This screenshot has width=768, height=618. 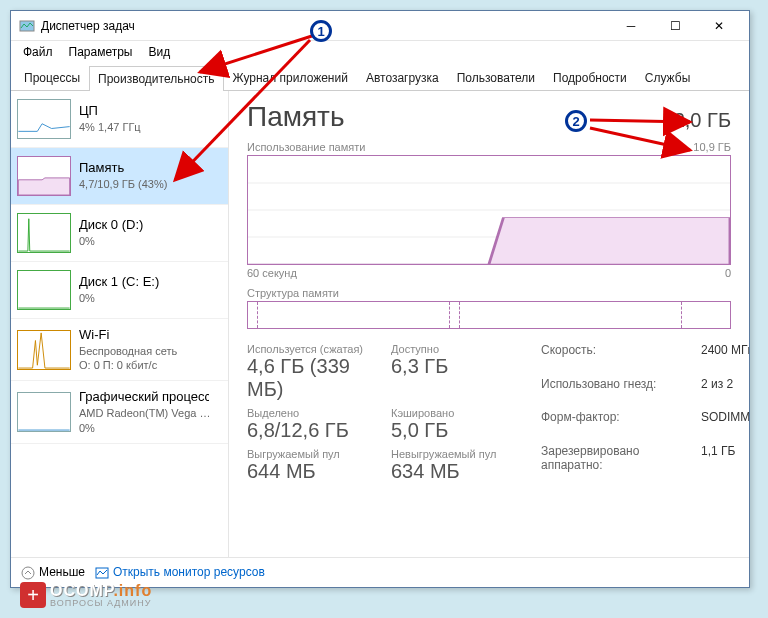 What do you see at coordinates (621, 425) in the screenshot?
I see `form-label: Форм-фактор:` at bounding box center [621, 425].